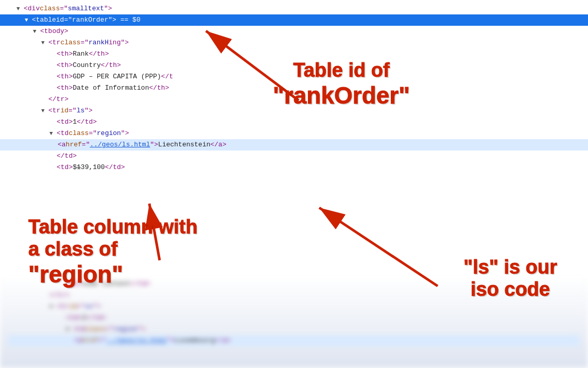 Image resolution: width=588 pixels, height=368 pixels. What do you see at coordinates (294, 88) in the screenshot?
I see `code-line-th-date: <th> Date of Information </th>` at bounding box center [294, 88].